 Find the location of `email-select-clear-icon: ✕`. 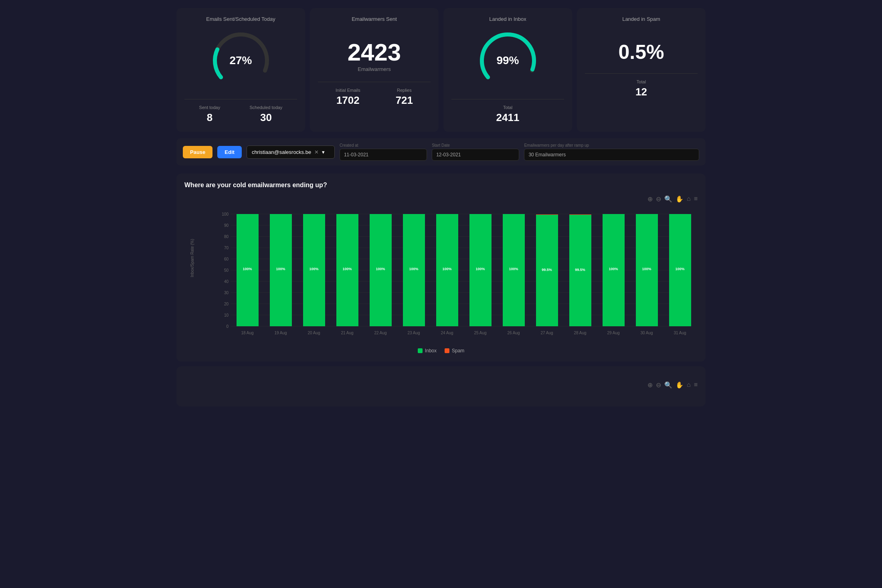

email-select-clear-icon: ✕ is located at coordinates (317, 152).